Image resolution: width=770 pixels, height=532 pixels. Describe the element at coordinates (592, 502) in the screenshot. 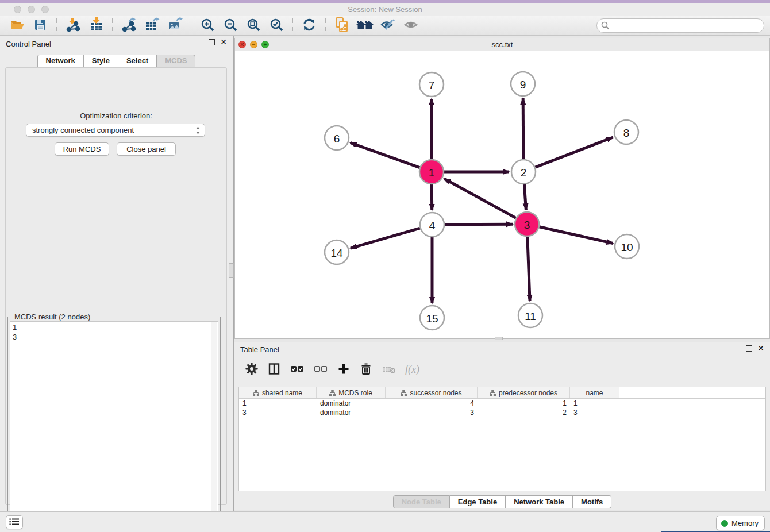

I see `tab-motifs: Motifs` at that location.